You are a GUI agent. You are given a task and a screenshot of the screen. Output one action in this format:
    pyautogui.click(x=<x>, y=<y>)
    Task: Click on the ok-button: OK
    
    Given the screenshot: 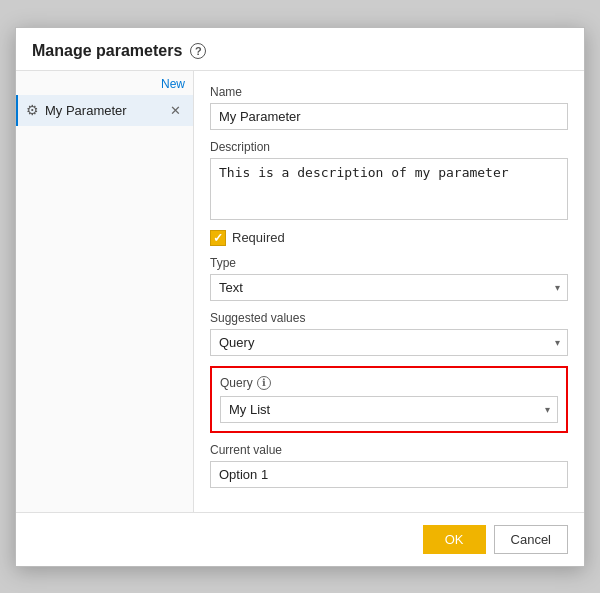 What is the action you would take?
    pyautogui.click(x=454, y=540)
    